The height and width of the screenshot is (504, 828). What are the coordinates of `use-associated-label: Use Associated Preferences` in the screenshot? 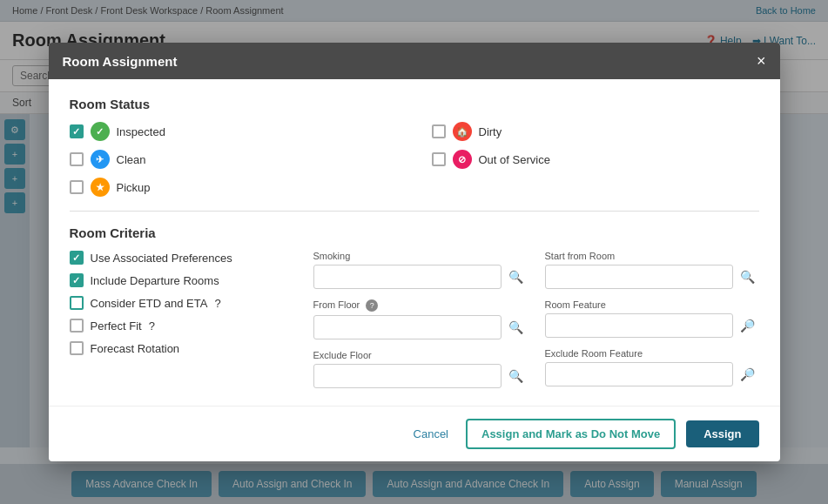 It's located at (162, 258).